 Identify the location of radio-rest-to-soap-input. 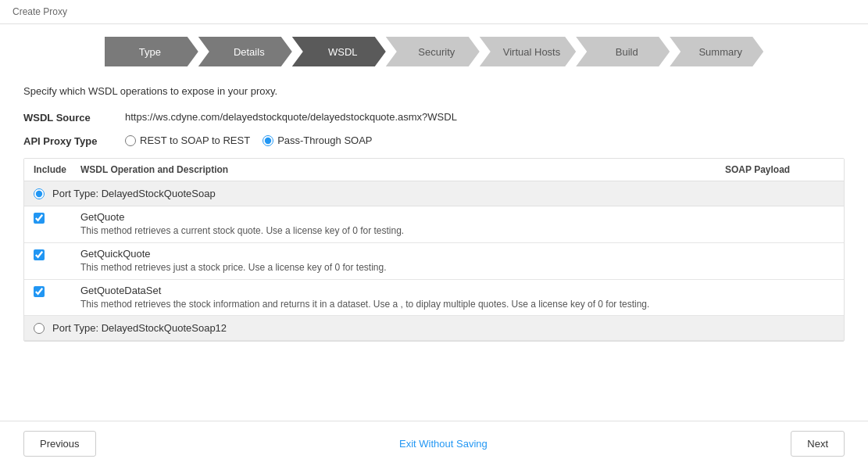
(130, 141).